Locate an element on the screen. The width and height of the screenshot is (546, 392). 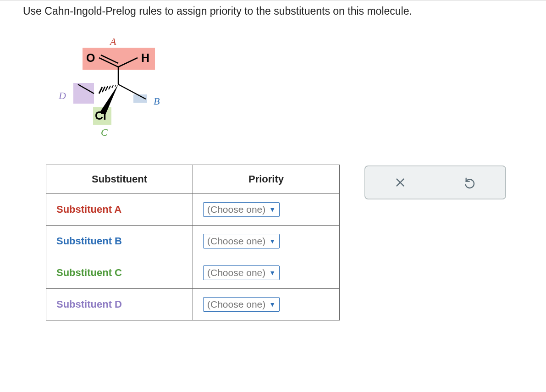
reset-button is located at coordinates (470, 182).